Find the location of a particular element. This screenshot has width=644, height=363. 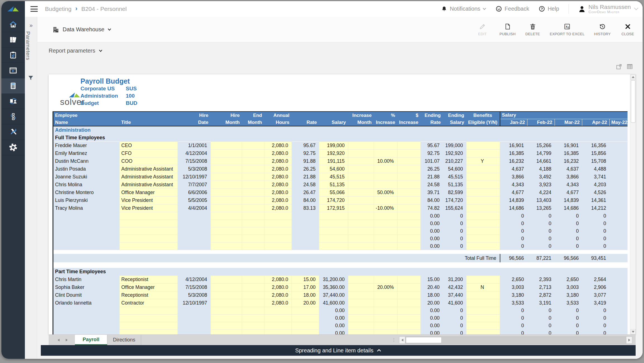

grid-view-icon is located at coordinates (630, 67).